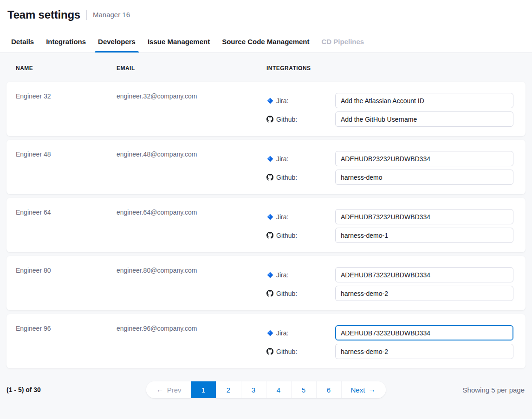 The height and width of the screenshot is (419, 532). I want to click on jira-input-text: ADEHUDB23232UBDWBD334, so click(385, 159).